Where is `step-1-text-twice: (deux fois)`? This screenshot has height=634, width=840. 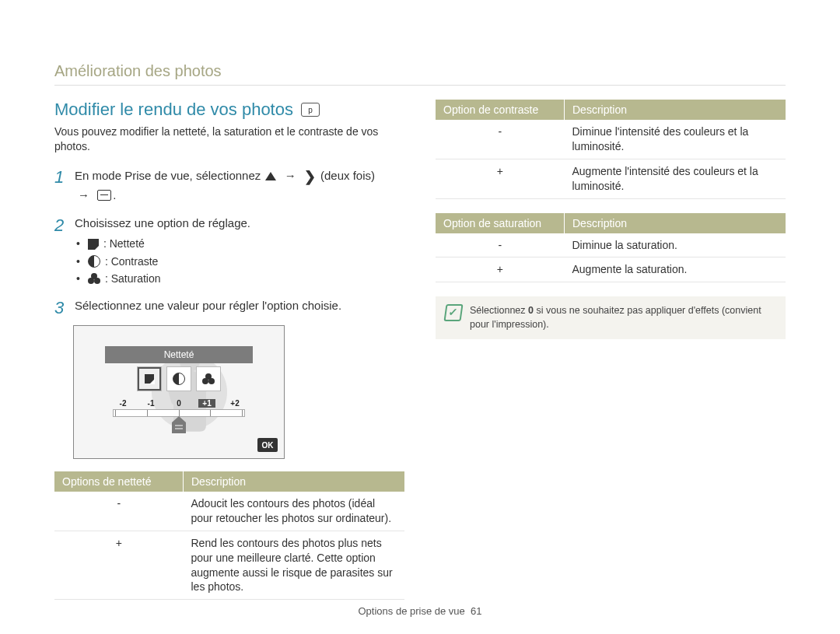 step-1-text-twice: (deux fois) is located at coordinates (348, 176).